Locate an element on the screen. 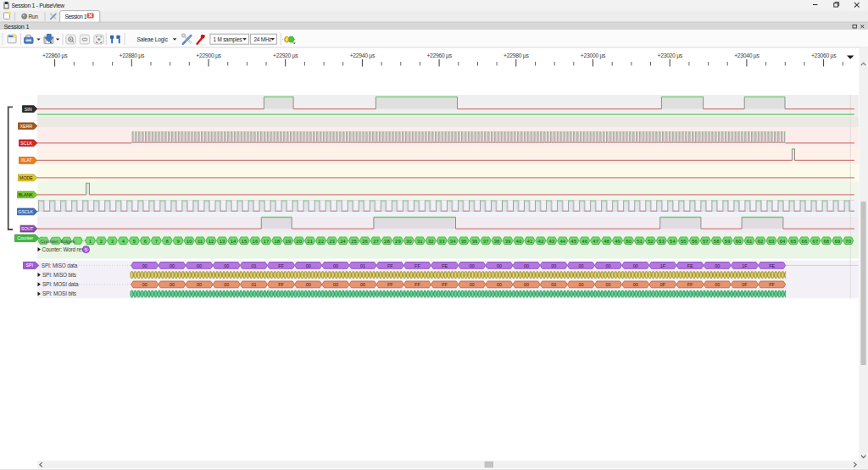  svg-text: SPI: MISO data is located at coordinates (59, 266).